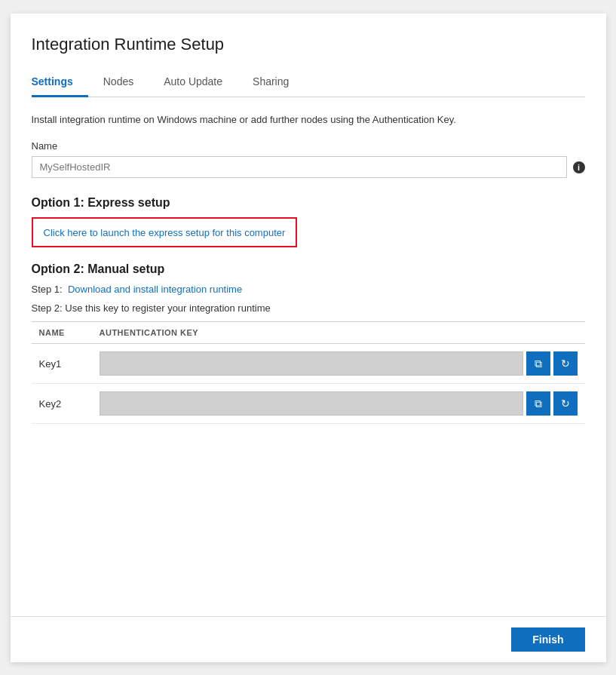 Image resolution: width=616 pixels, height=675 pixels. Describe the element at coordinates (538, 364) in the screenshot. I see `key1-copy-button: ⧉` at that location.